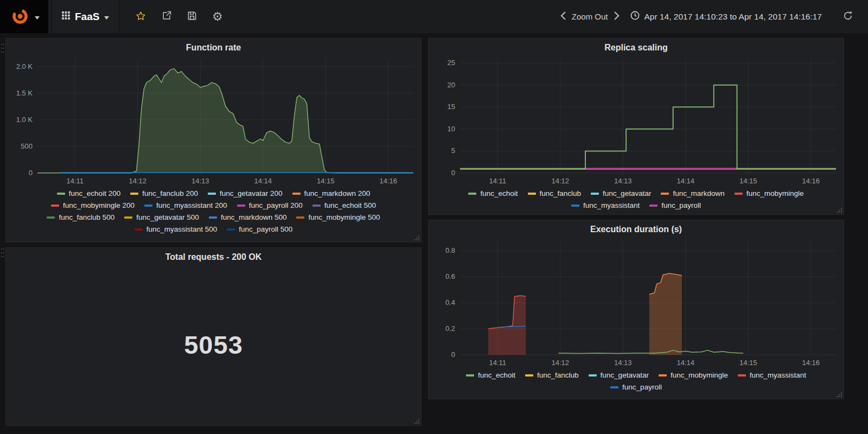 This screenshot has height=434, width=868. I want to click on star-button, so click(141, 16).